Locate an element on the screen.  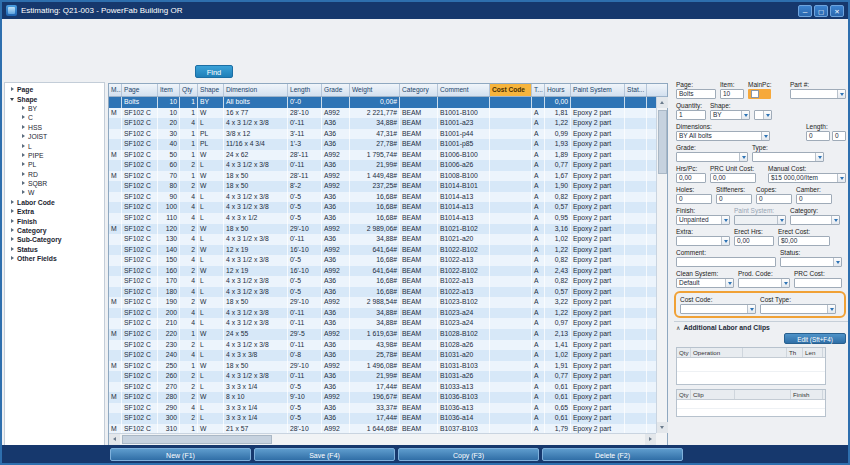
column-header-cost-code: Cost Code is located at coordinates (511, 90).